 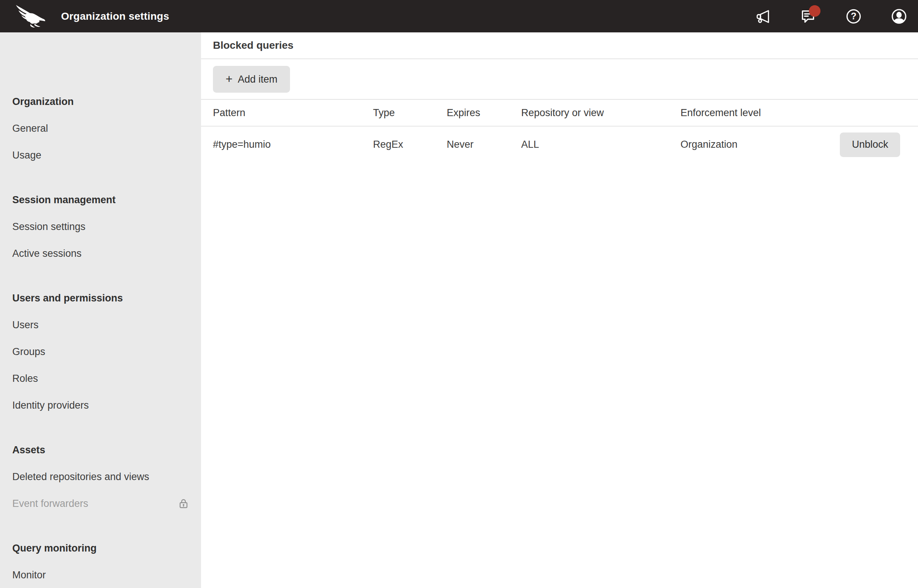 What do you see at coordinates (100, 548) in the screenshot?
I see `section-header-query-monitoring: Query monitoring` at bounding box center [100, 548].